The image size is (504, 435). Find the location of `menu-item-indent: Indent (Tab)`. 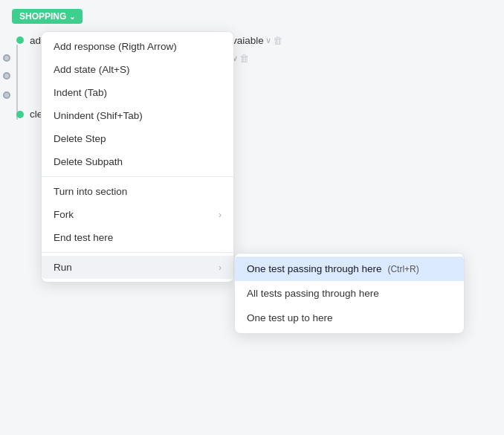

menu-item-indent: Indent (Tab) is located at coordinates (138, 92).